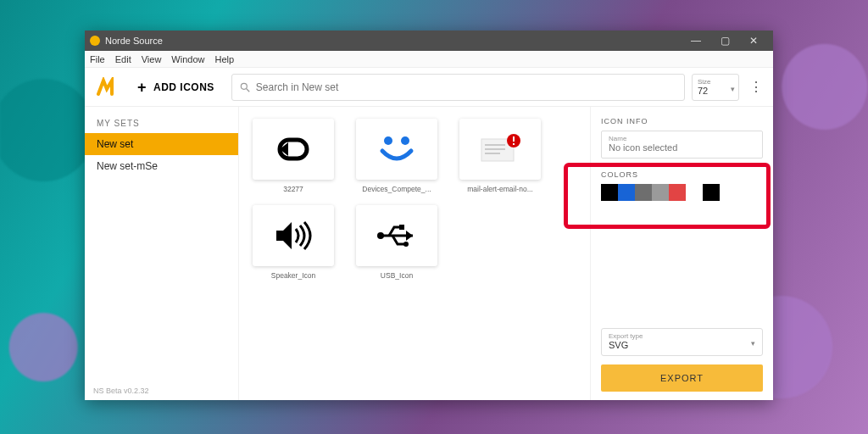 The image size is (868, 434). I want to click on size-label: Size, so click(715, 81).